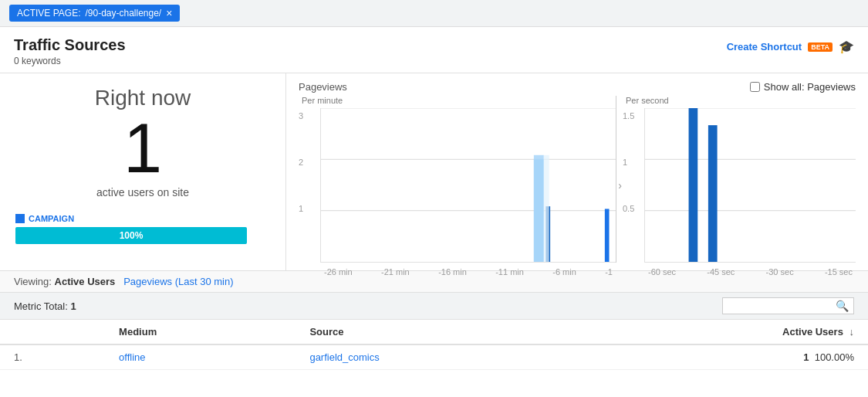  What do you see at coordinates (309, 209) in the screenshot?
I see `y-label-1: 1` at bounding box center [309, 209].